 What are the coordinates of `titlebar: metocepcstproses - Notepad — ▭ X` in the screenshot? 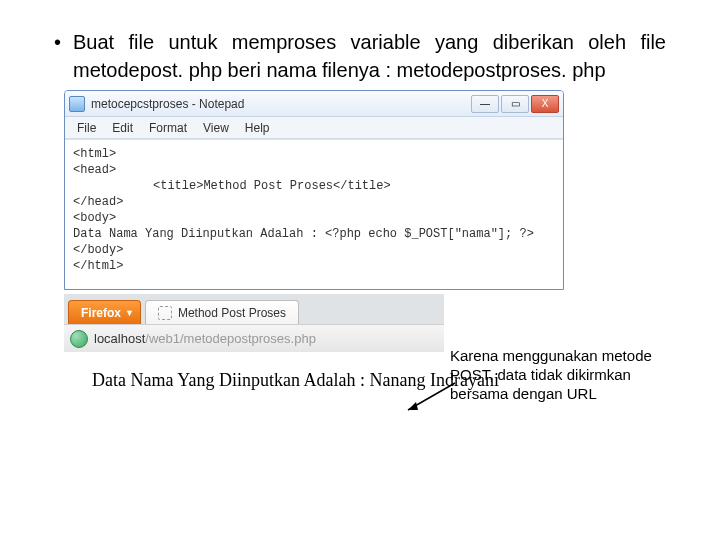 It's located at (314, 104).